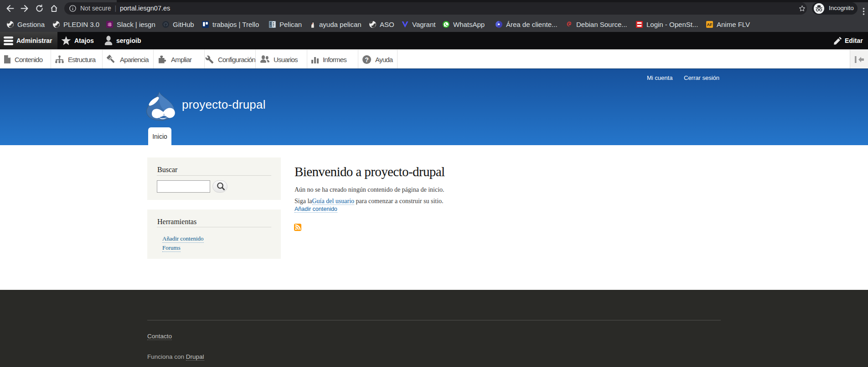 This screenshot has height=367, width=868. I want to click on svg-text: AF, so click(710, 25).